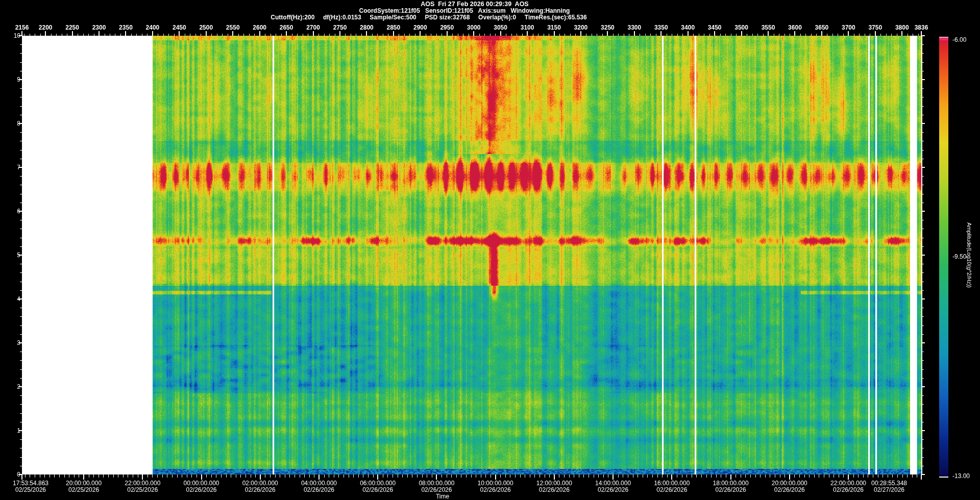 The width and height of the screenshot is (980, 500). Describe the element at coordinates (731, 487) in the screenshot. I see `time-axis-tick-label: 18:00:00.00002/26/2026` at that location.